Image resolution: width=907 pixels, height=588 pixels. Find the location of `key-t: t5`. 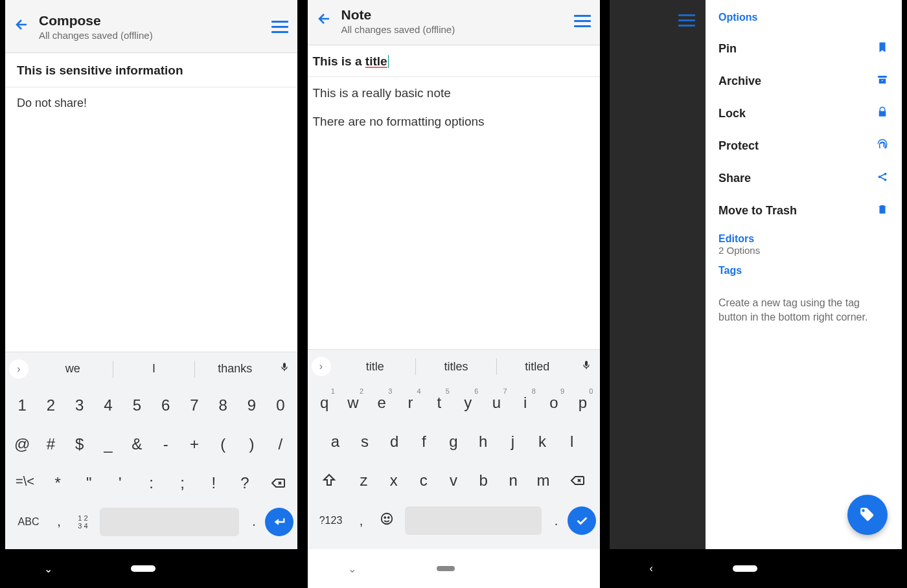

key-t: t5 is located at coordinates (439, 403).